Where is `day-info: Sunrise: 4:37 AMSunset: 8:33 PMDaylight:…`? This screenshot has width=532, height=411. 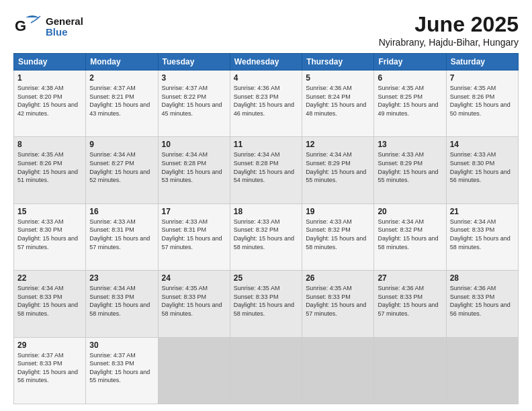
day-info: Sunrise: 4:37 AMSunset: 8:33 PMDaylight:… is located at coordinates (50, 368).